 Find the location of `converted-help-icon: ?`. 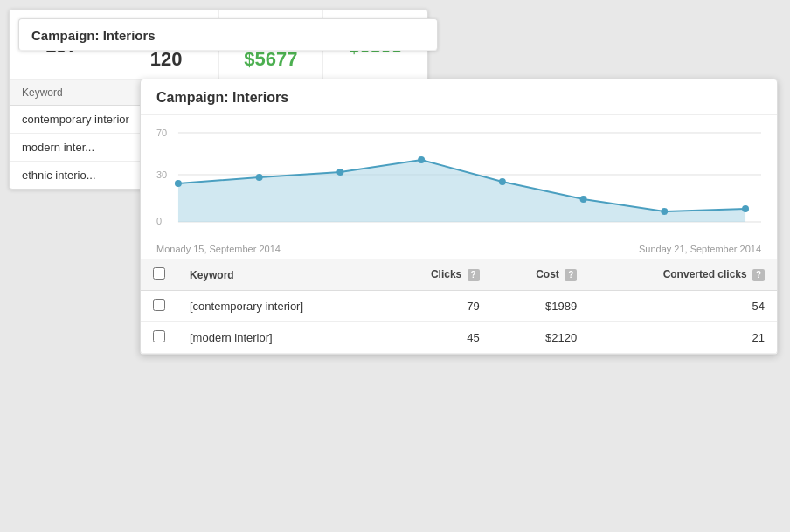

converted-help-icon: ? is located at coordinates (759, 275).